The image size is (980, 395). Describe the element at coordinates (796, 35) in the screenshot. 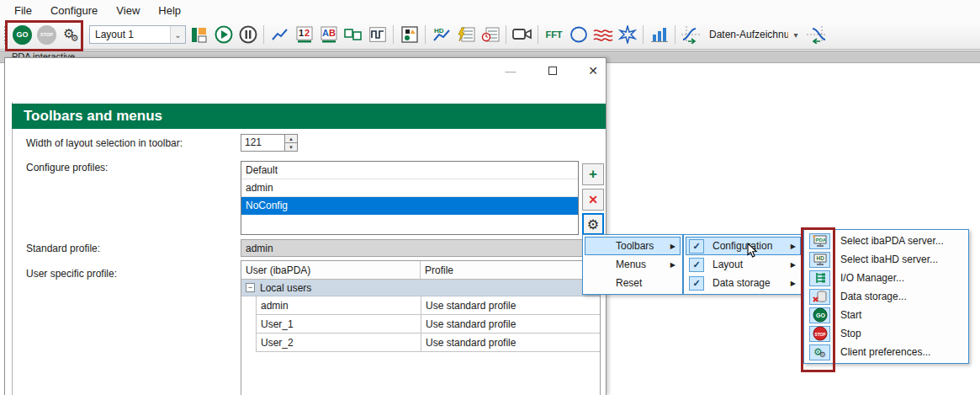

I see `dropdown-arrow-icon: ▾` at that location.